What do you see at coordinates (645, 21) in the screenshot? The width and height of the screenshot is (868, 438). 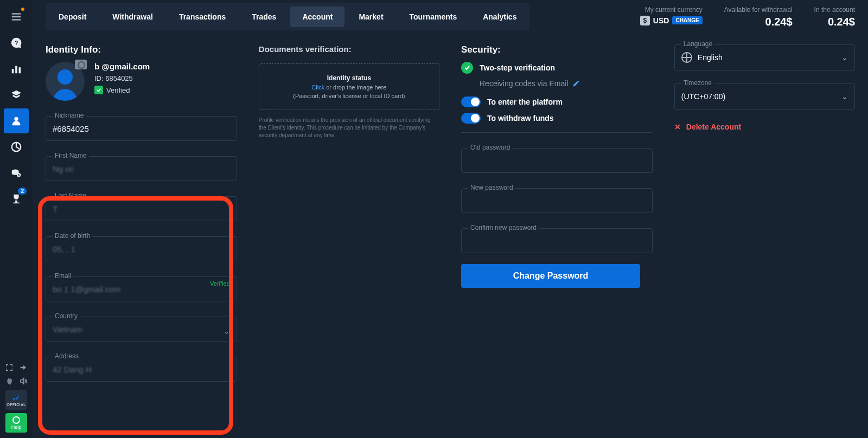 I see `dollar-icon: $` at bounding box center [645, 21].